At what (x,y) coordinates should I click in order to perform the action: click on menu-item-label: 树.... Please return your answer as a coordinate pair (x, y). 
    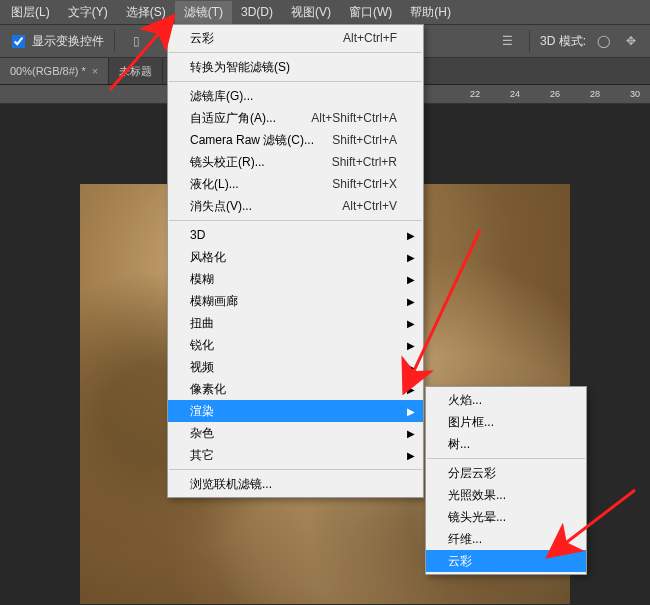
    Looking at the image, I should click on (459, 444).